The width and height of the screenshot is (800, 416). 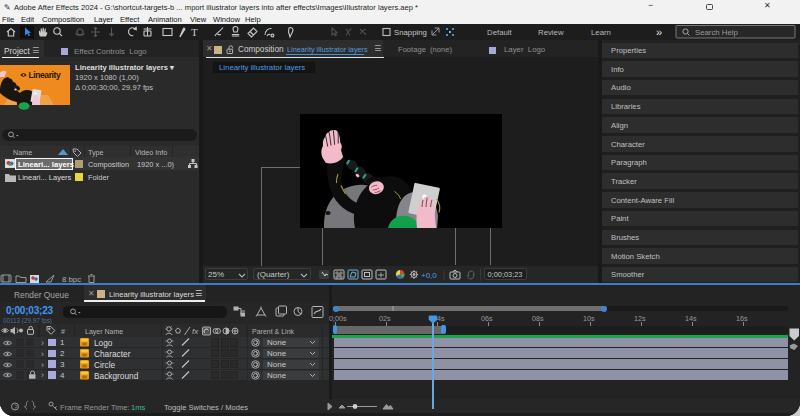 What do you see at coordinates (410, 32) in the screenshot?
I see `svg-text: Snapping` at bounding box center [410, 32].